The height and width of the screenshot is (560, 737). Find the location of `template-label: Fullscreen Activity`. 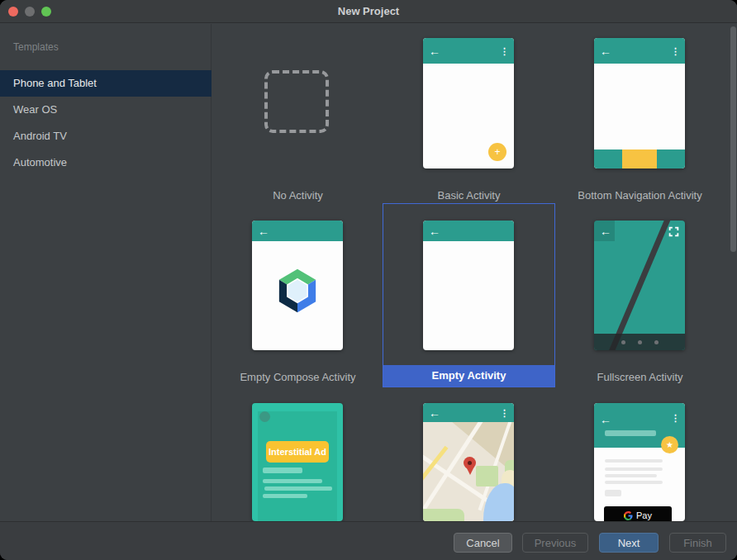

template-label: Fullscreen Activity is located at coordinates (640, 377).